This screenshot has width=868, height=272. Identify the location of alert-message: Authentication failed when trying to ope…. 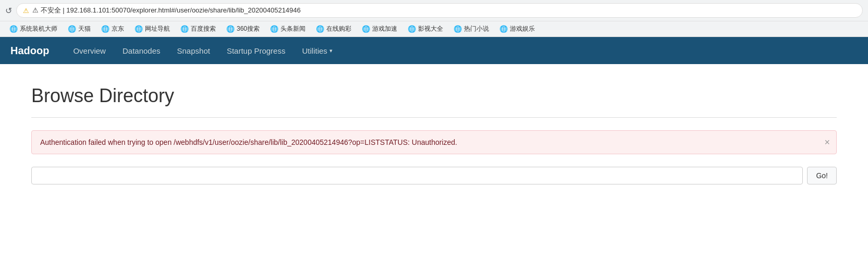
(249, 142).